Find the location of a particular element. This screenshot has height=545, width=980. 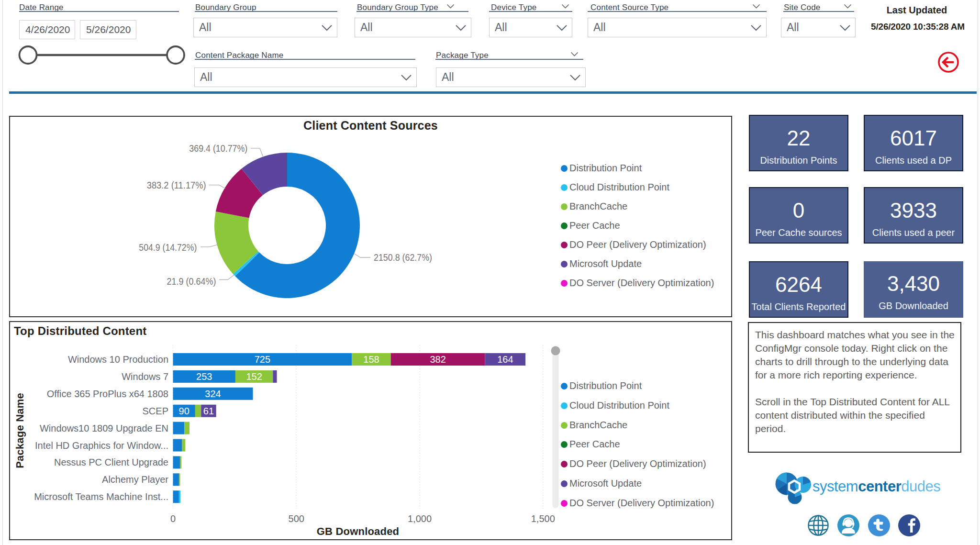

y-axis-category-label: Windows 7 is located at coordinates (145, 377).